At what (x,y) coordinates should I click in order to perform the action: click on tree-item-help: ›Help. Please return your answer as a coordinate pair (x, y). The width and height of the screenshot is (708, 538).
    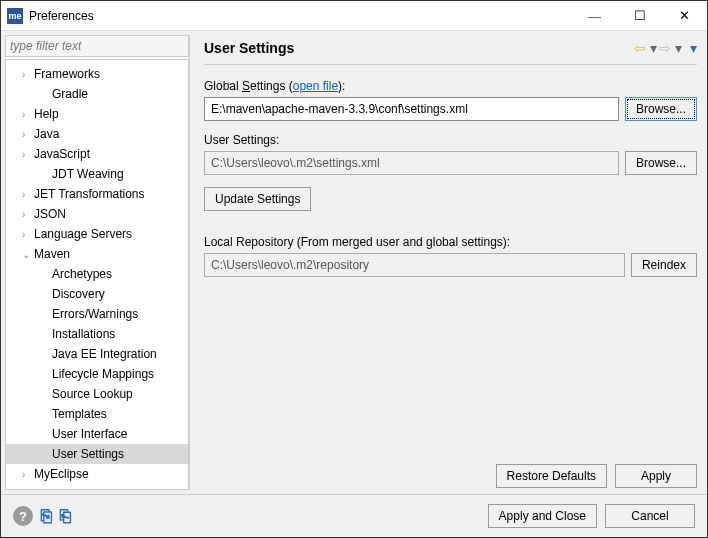
    Looking at the image, I should click on (97, 114).